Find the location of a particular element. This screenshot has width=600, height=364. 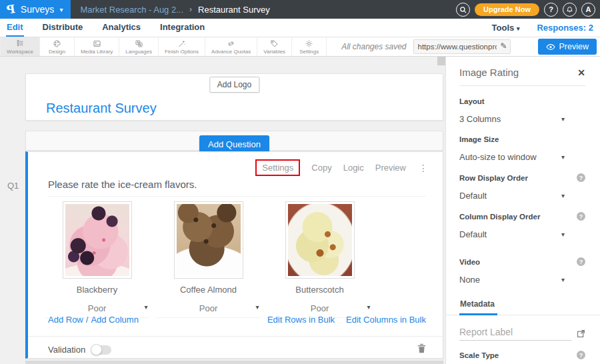

toolbar-item-media-library: Media Library is located at coordinates (97, 47).